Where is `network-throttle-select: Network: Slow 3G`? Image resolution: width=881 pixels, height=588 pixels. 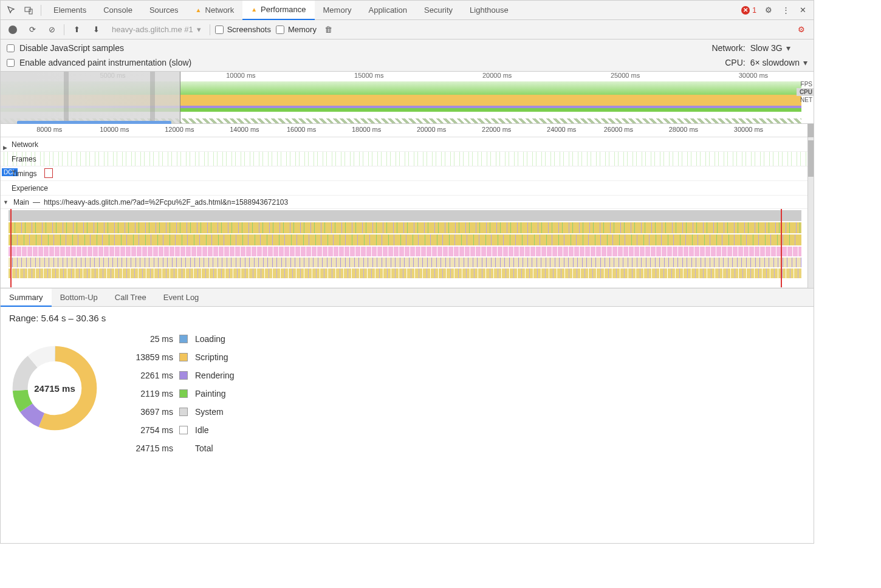 network-throttle-select: Network: Slow 3G is located at coordinates (755, 48).